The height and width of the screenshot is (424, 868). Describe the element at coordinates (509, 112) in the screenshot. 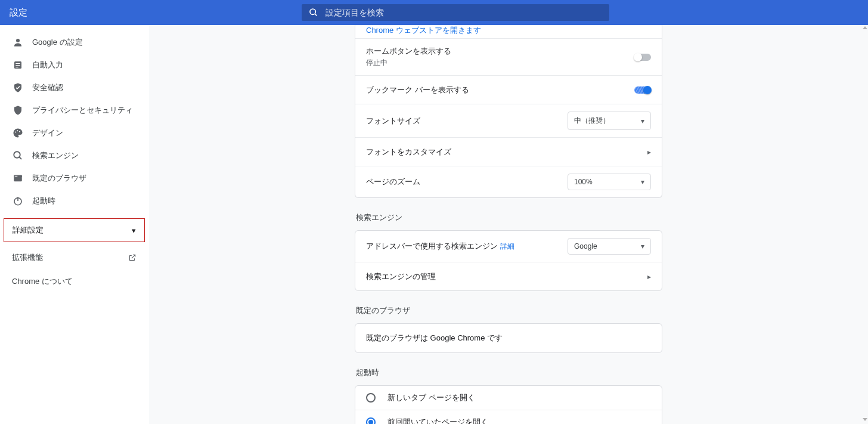

I see `design-card: Chrome ウェブストアを開きます ホームボタンを表示する 停止中 ブックマー…` at that location.